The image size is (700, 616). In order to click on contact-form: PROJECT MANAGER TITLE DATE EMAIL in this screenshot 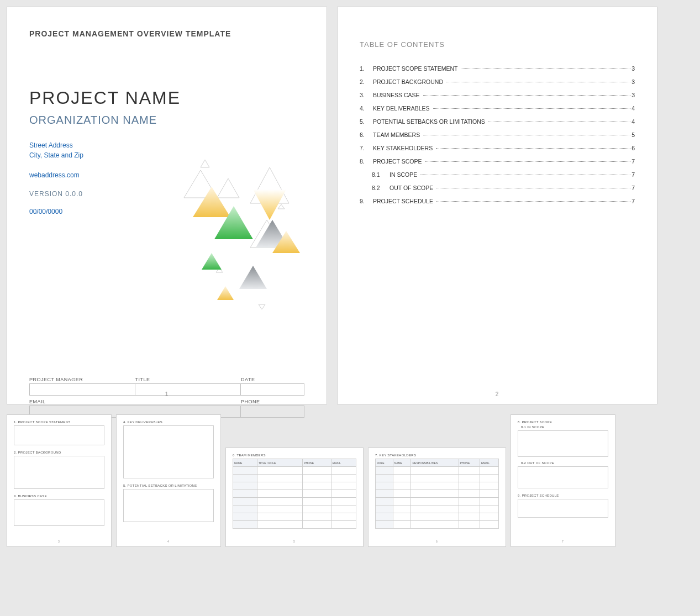, I will do `click(167, 398)`.